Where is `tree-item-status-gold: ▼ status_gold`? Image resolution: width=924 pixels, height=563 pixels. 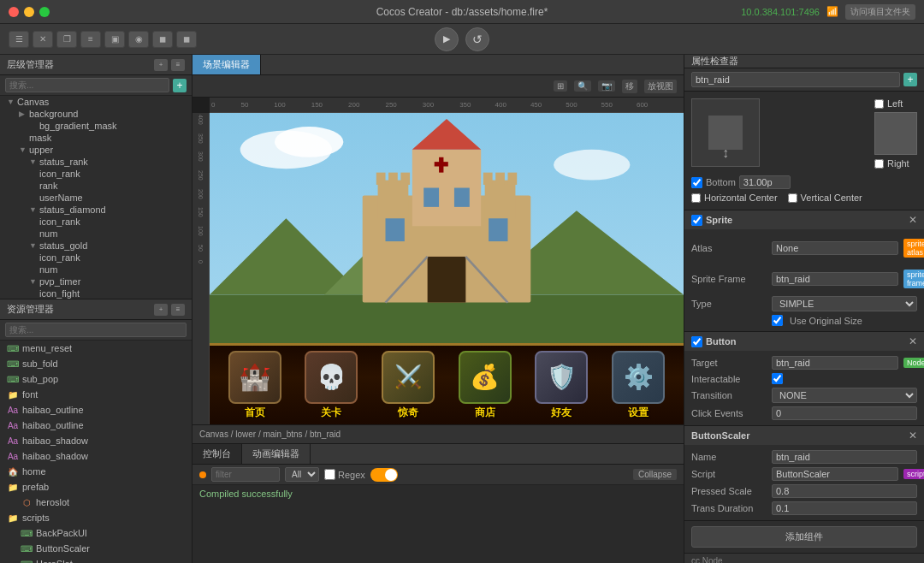
tree-item-status-gold: ▼ status_gold is located at coordinates (96, 246).